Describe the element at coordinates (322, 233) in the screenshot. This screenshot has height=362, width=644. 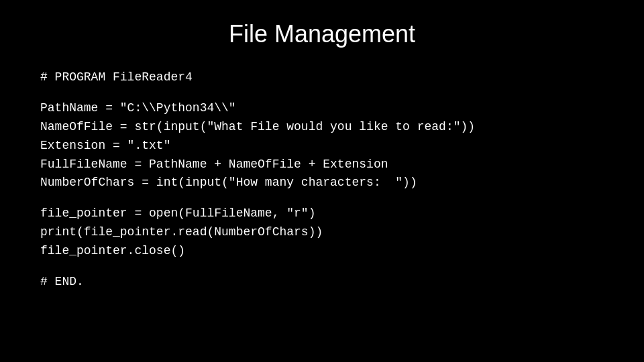
I see `code-file-ops: file_pointer = open(FullFileName, "r") p…` at that location.